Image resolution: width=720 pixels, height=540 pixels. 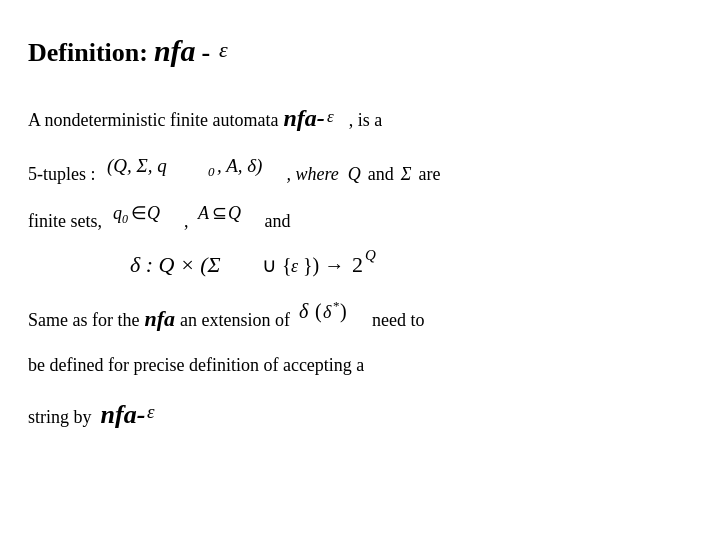 I want to click on line1-text1: A nondeterministic finite automata, so click(x=153, y=120).